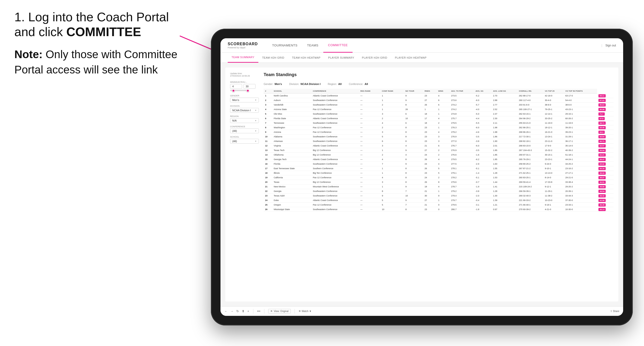 This screenshot has width=644, height=346. I want to click on table-cell: -4.6, so click(483, 132).